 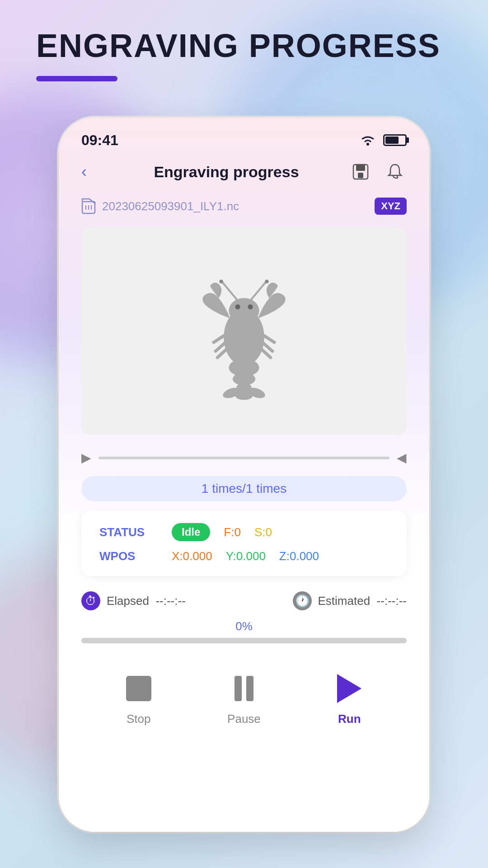 I want to click on file-info: 20230625093901_ILY1.nc, so click(x=160, y=206).